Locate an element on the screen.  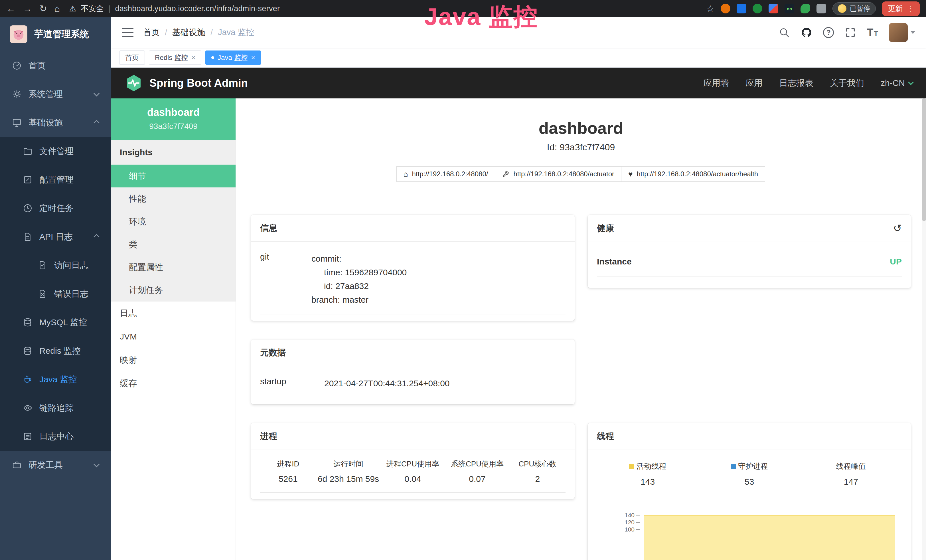
sba-navbar: Spring Boot Admin 应用墙 应用 日志报表 关于我们 zh-CN is located at coordinates (519, 83).